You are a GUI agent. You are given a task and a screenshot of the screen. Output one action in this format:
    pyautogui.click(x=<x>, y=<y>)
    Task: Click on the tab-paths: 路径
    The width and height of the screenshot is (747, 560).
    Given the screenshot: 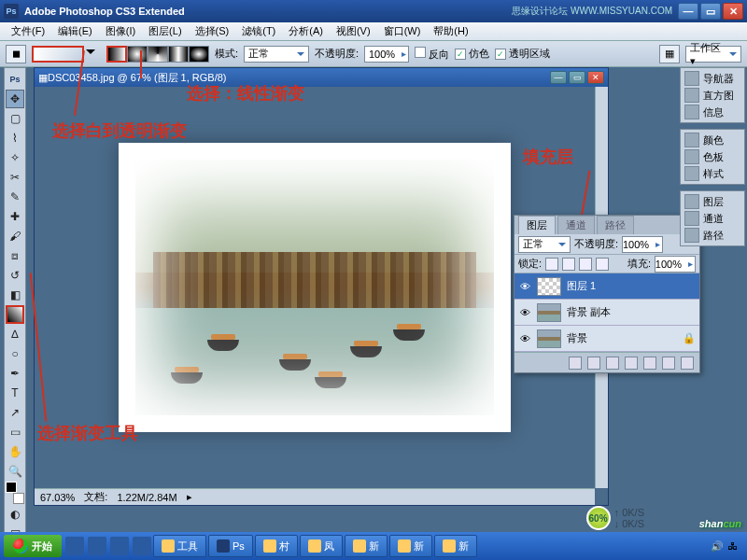 What is the action you would take?
    pyautogui.click(x=615, y=225)
    